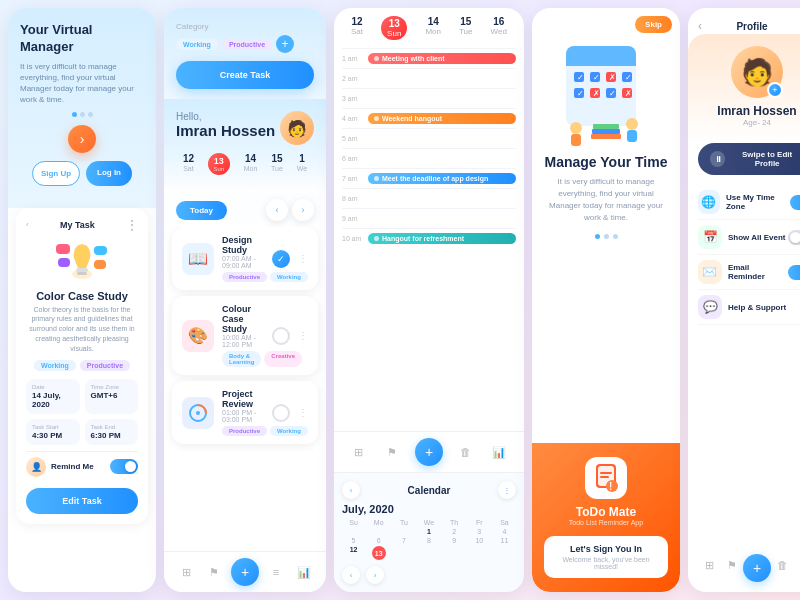 This screenshot has height=600, width=800. What do you see at coordinates (428, 540) in the screenshot?
I see `cal-day-8: 8` at bounding box center [428, 540].